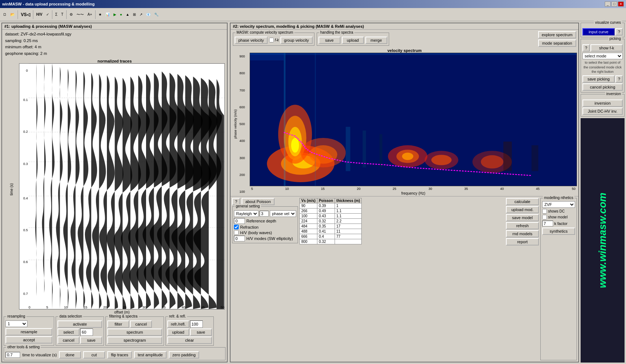  What do you see at coordinates (277, 40) in the screenshot?
I see `fk-label: f-k` at bounding box center [277, 40].